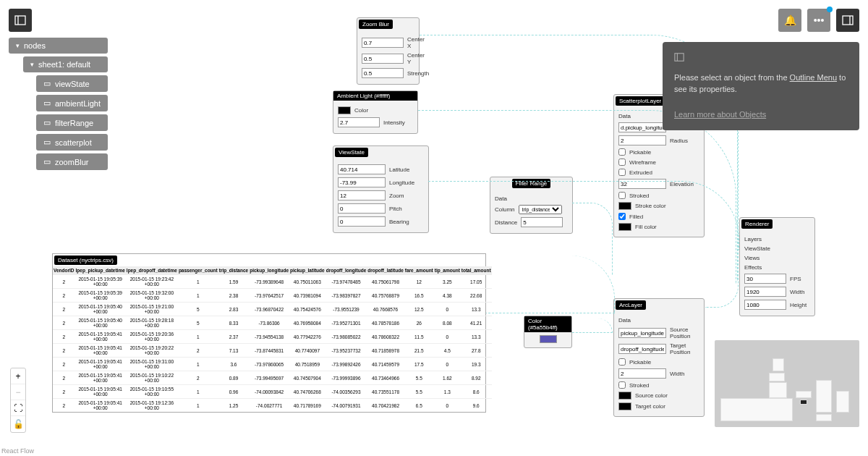 Image resolution: width=868 pixels, height=456 pixels. I want to click on node-color: Color (#5a55b4ff), so click(548, 332).